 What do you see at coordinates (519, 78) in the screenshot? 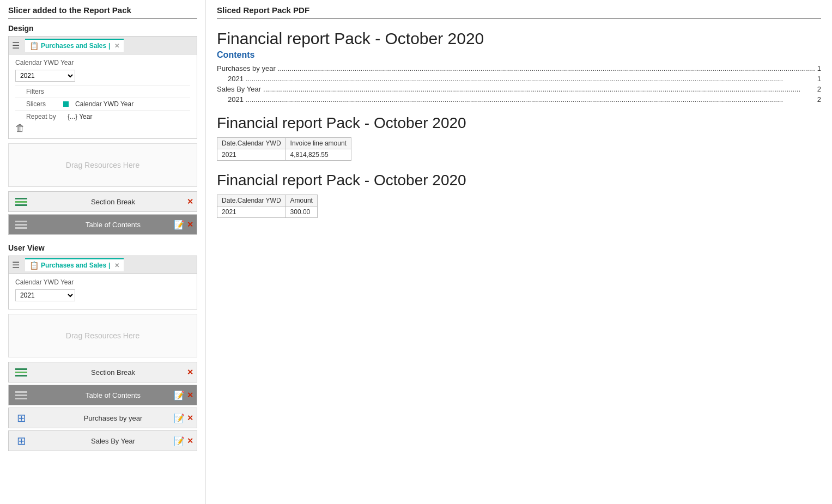
I see `toc-row-1: 2021 ...................................…` at bounding box center [519, 78].